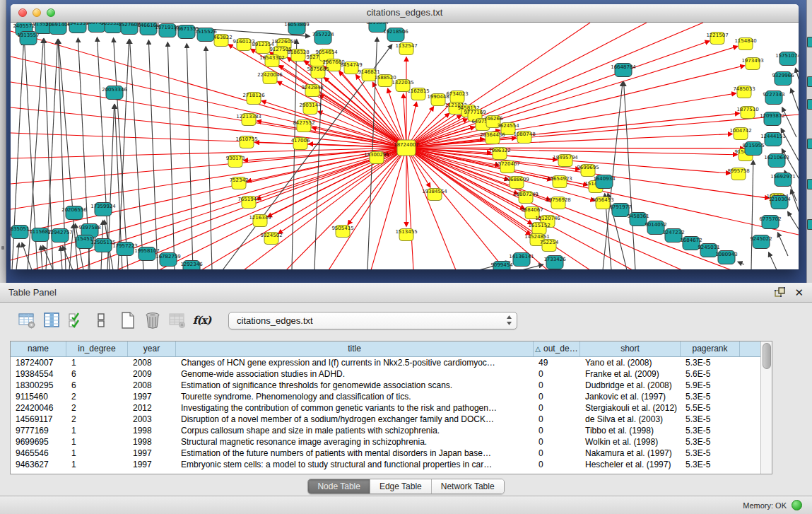 This screenshot has height=514, width=812. Describe the element at coordinates (780, 293) in the screenshot. I see `float-panel-icon` at that location.